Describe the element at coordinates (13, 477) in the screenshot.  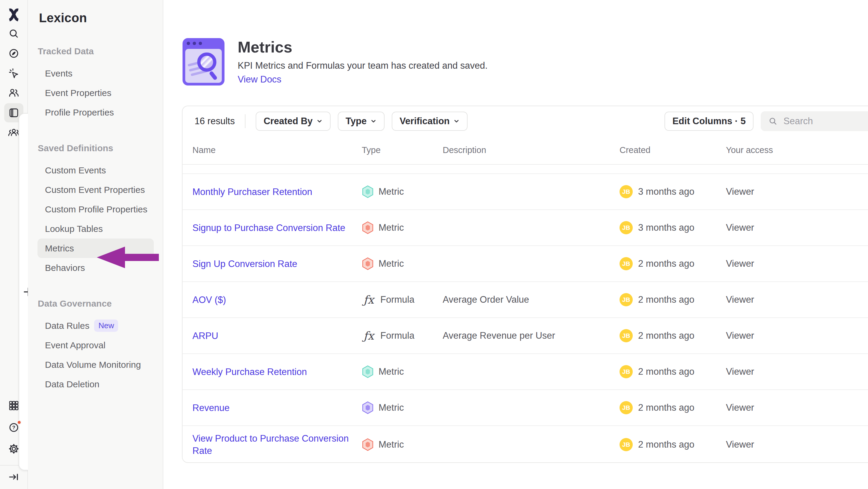
I see `sign-out-icon` at that location.